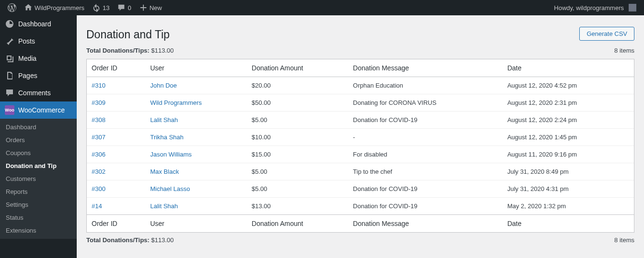  What do you see at coordinates (171, 154) in the screenshot?
I see `user-link: Jason Williams` at bounding box center [171, 154].